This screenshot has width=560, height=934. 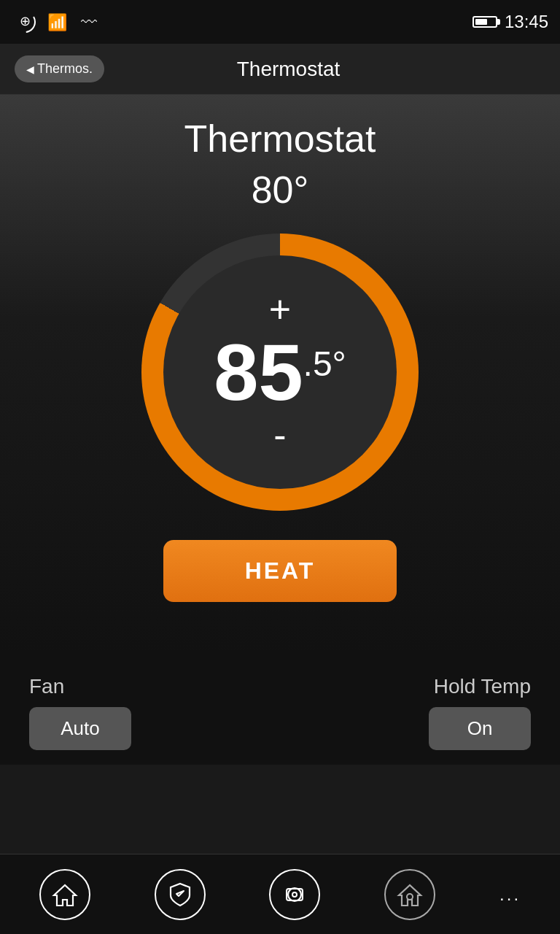 I want to click on tab-security, so click(x=180, y=895).